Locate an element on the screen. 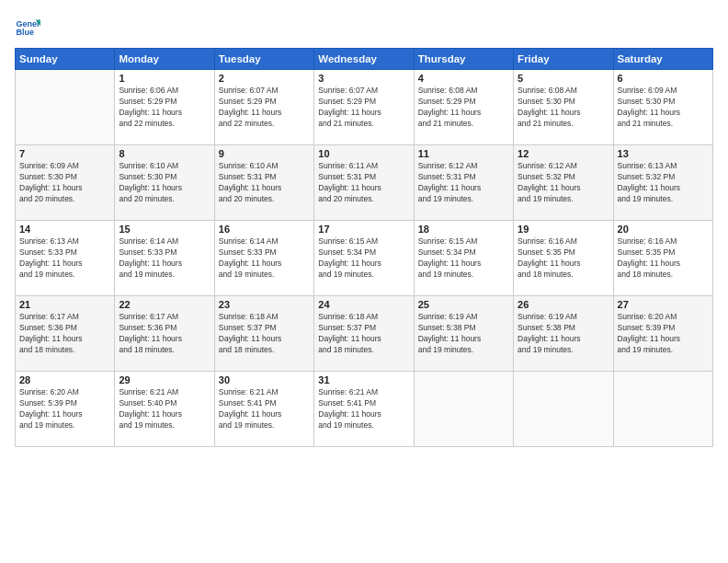  day-number: 7 is located at coordinates (64, 154).